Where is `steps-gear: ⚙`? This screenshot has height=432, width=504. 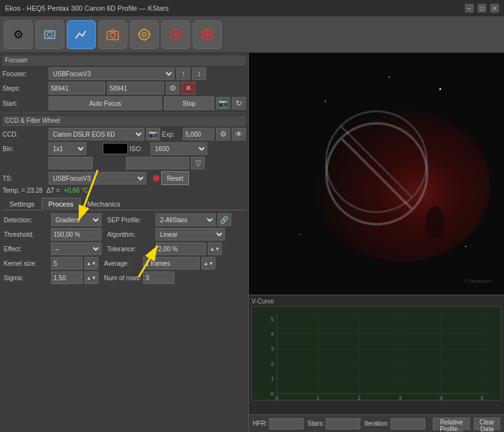
steps-gear: ⚙ is located at coordinates (173, 88).